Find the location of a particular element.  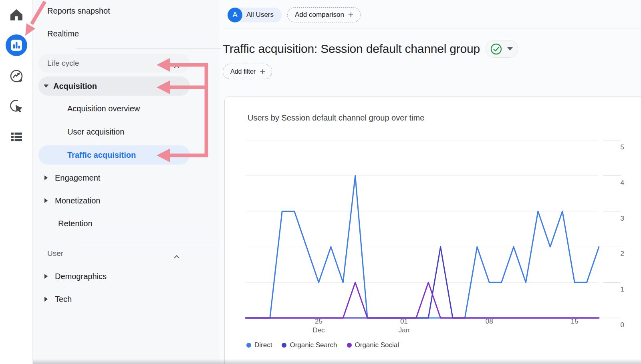

explore-icon is located at coordinates (16, 76).